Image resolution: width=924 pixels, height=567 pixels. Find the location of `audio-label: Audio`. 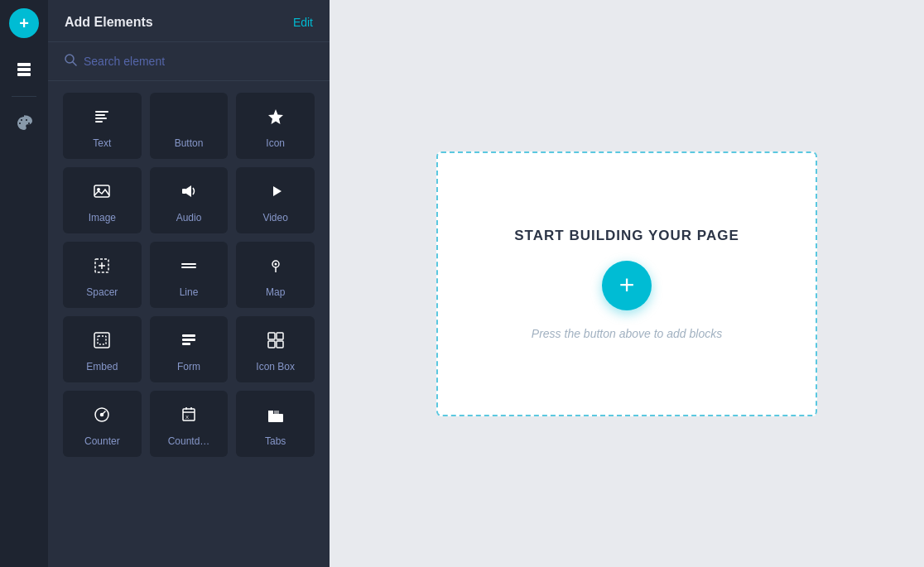

audio-label: Audio is located at coordinates (189, 218).